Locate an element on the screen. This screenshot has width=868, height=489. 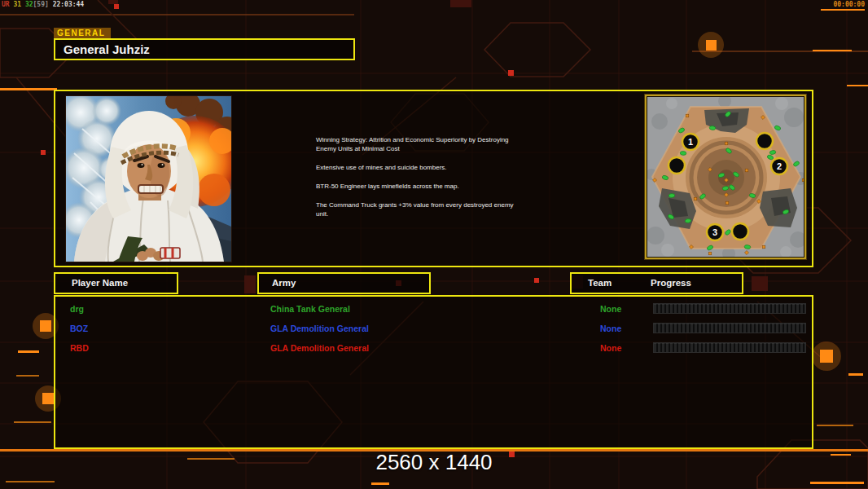
player-army: China Tank General is located at coordinates (310, 309).